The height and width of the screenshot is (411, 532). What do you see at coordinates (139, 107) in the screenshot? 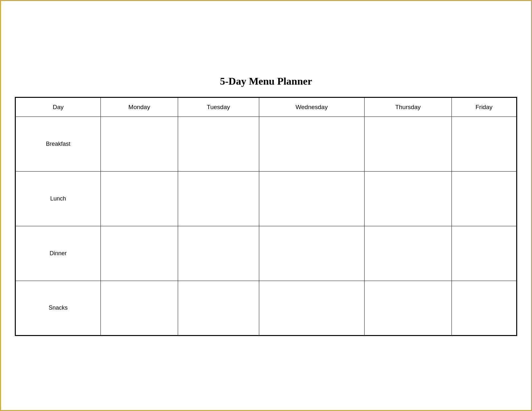
I see `col-header-monday: Monday` at bounding box center [139, 107].